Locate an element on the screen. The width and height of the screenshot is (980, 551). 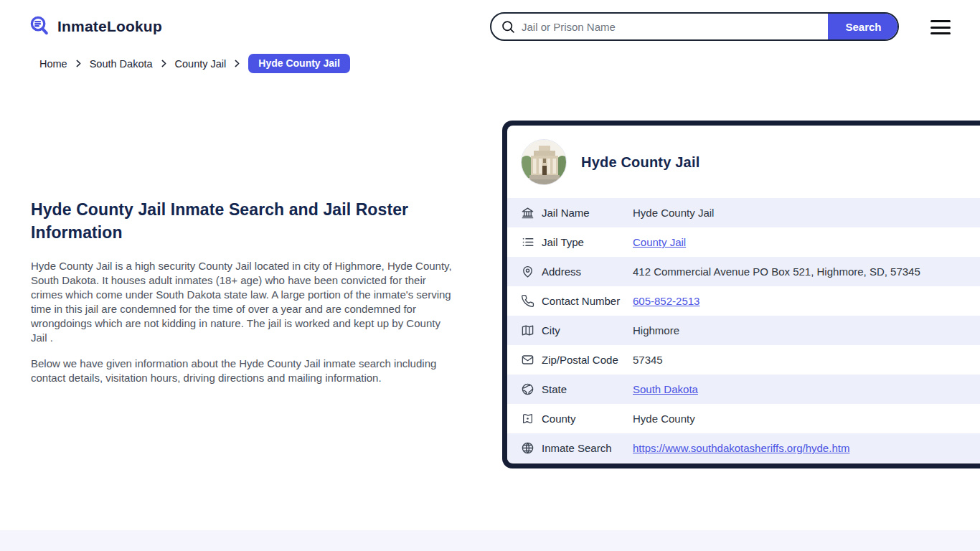
magnifier-logo-icon is located at coordinates (40, 26).